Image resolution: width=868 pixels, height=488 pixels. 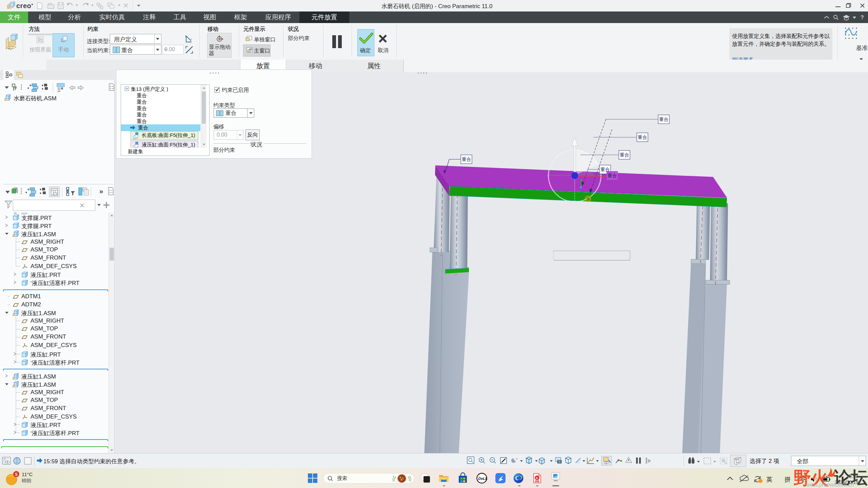 I want to click on svg-text: 拼, so click(x=787, y=480).